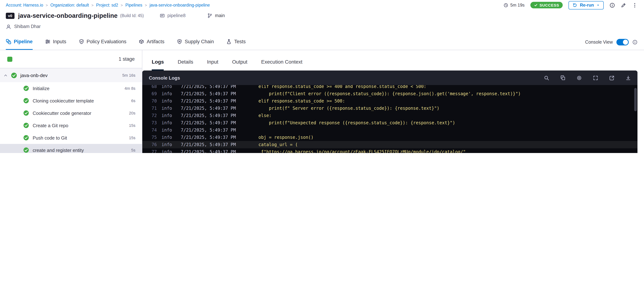  Describe the element at coordinates (635, 42) in the screenshot. I see `console-view-info-icon` at that location.